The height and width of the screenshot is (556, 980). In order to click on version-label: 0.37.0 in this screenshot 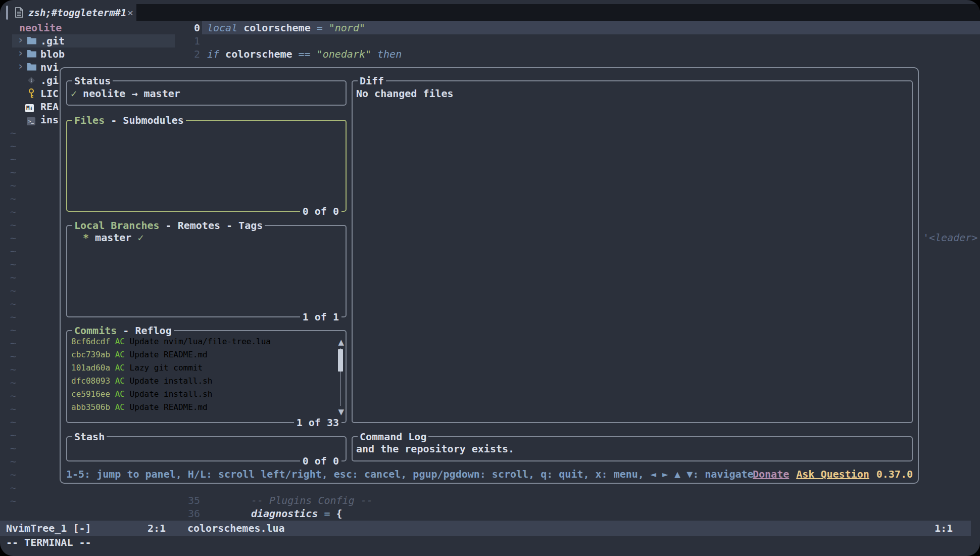, I will do `click(895, 474)`.